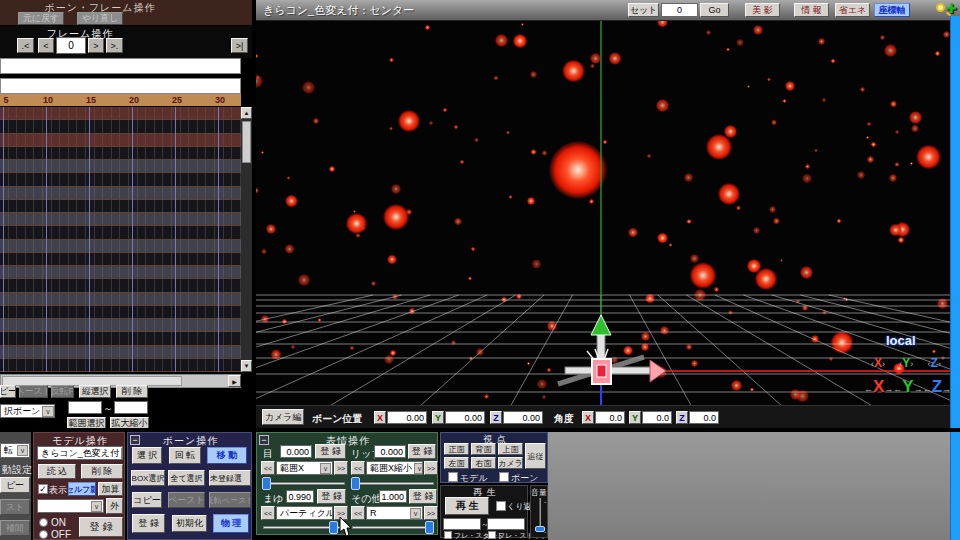 The height and width of the screenshot is (540, 960). I want to click on lip-slider-handle, so click(356, 484).